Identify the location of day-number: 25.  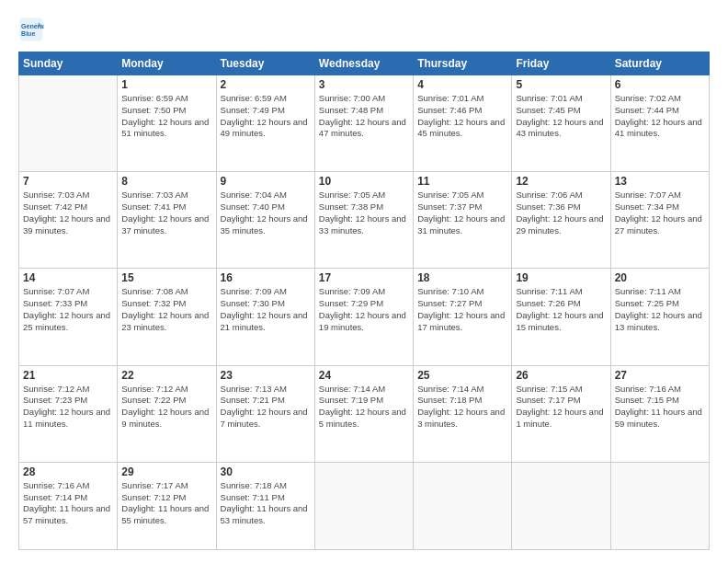
(462, 375).